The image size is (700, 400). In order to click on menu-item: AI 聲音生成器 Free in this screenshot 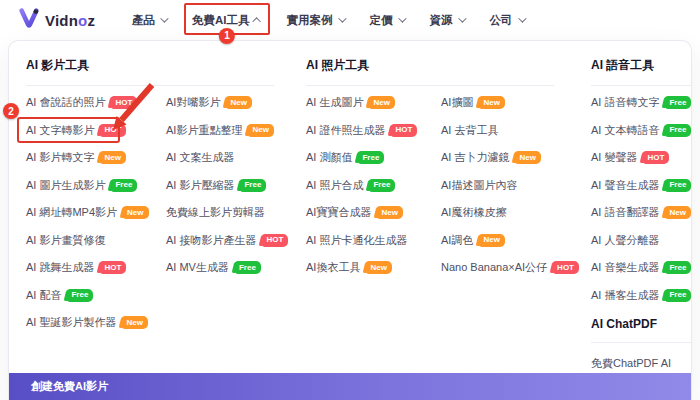, I will do `click(642, 186)`.